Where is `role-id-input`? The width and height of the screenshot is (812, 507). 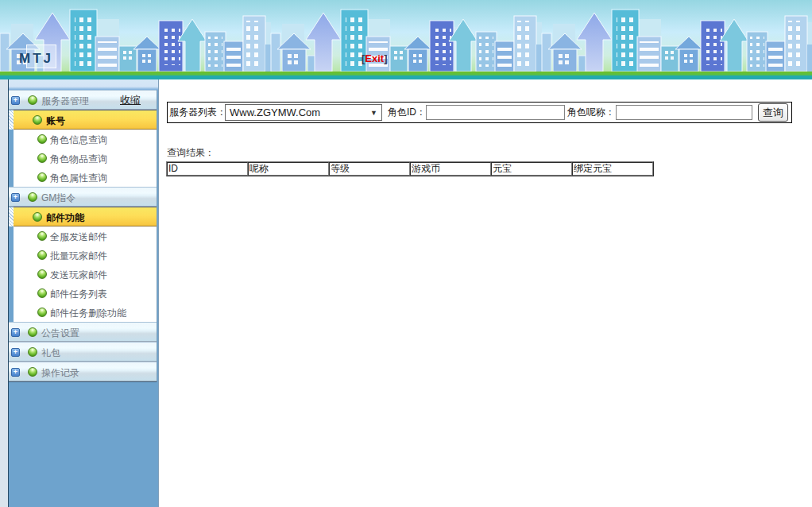
role-id-input is located at coordinates (496, 113).